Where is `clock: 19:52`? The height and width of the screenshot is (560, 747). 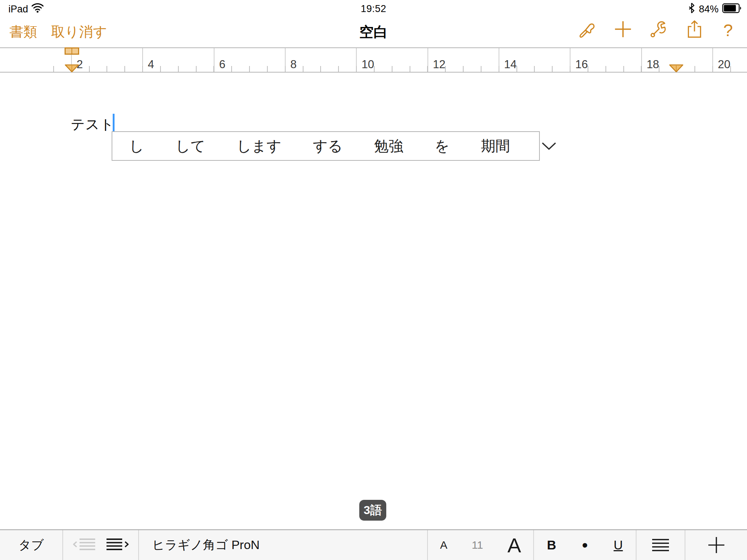 clock: 19:52 is located at coordinates (374, 9).